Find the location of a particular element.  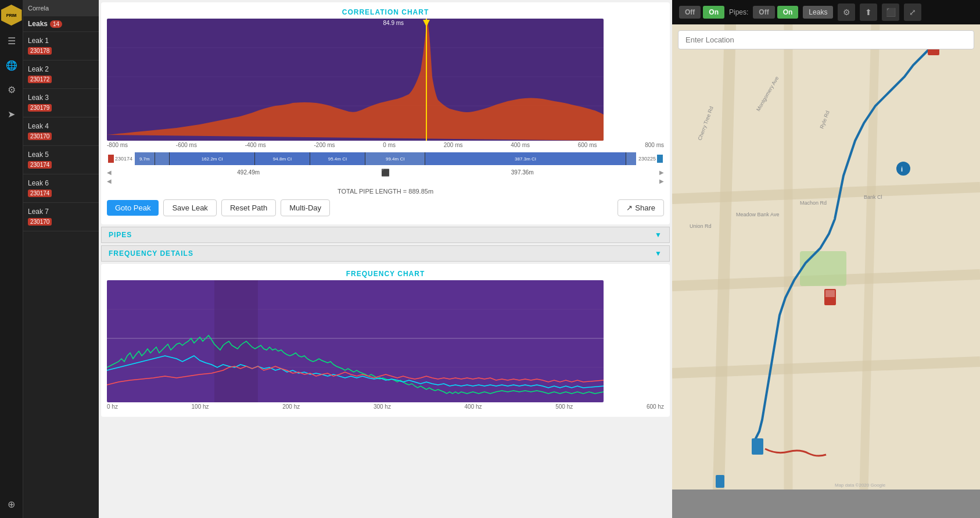

svg-text: i is located at coordinates (902, 169).